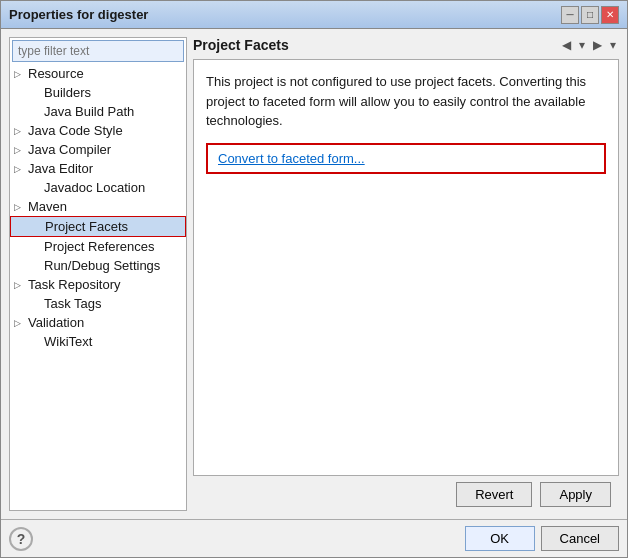 Image resolution: width=628 pixels, height=558 pixels. What do you see at coordinates (98, 168) in the screenshot?
I see `sidebar-item-java-editor: ▷ Java Editor` at bounding box center [98, 168].